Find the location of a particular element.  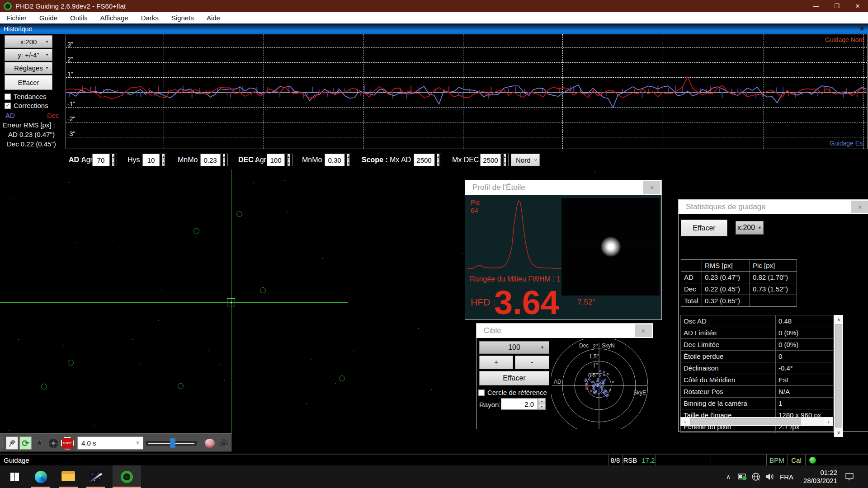

tray-overflow-chevron: ∧ is located at coordinates (728, 477).